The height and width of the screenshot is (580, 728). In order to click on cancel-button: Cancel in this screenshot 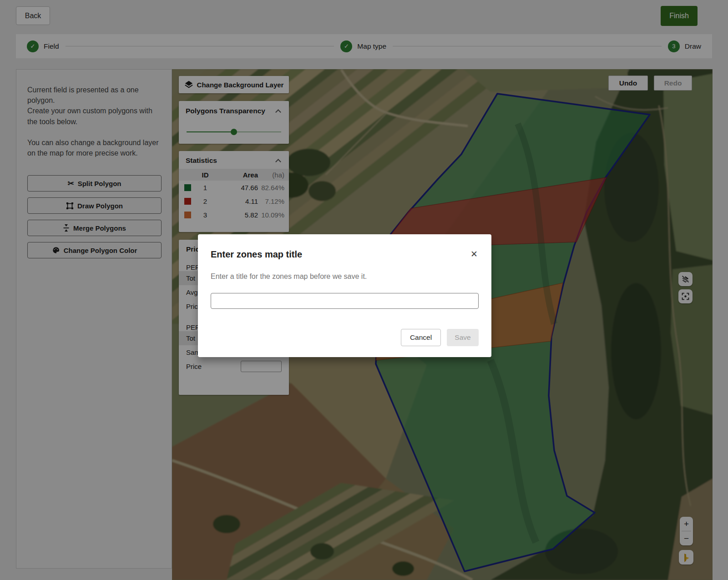, I will do `click(421, 338)`.